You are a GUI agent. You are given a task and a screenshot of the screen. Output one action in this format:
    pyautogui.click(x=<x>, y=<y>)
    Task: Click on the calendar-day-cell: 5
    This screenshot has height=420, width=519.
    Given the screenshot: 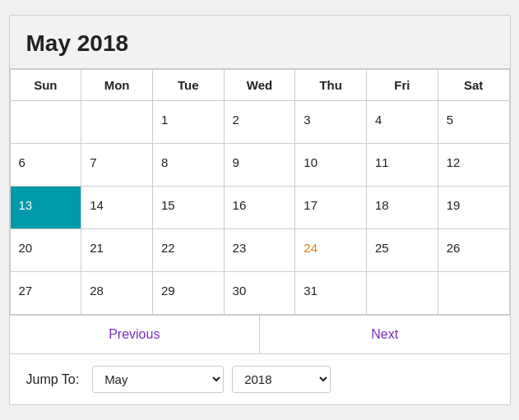 What is the action you would take?
    pyautogui.click(x=474, y=122)
    